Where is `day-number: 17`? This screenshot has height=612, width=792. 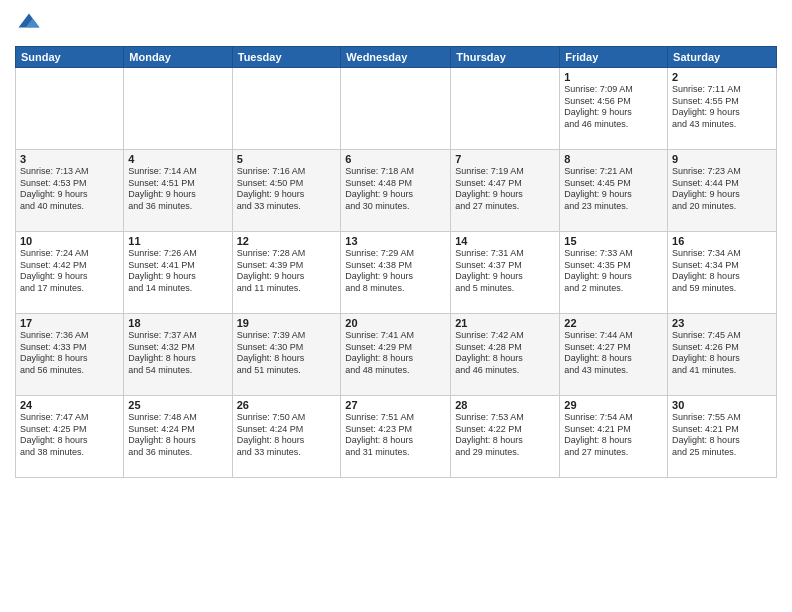 day-number: 17 is located at coordinates (70, 323).